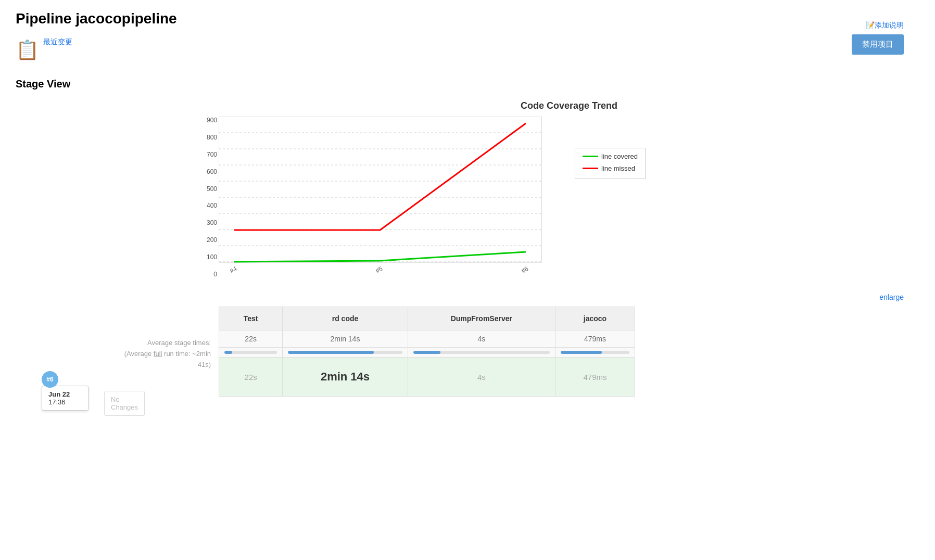 The image size is (935, 560). What do you see at coordinates (208, 240) in the screenshot?
I see `y-label-200: 200` at bounding box center [208, 240].